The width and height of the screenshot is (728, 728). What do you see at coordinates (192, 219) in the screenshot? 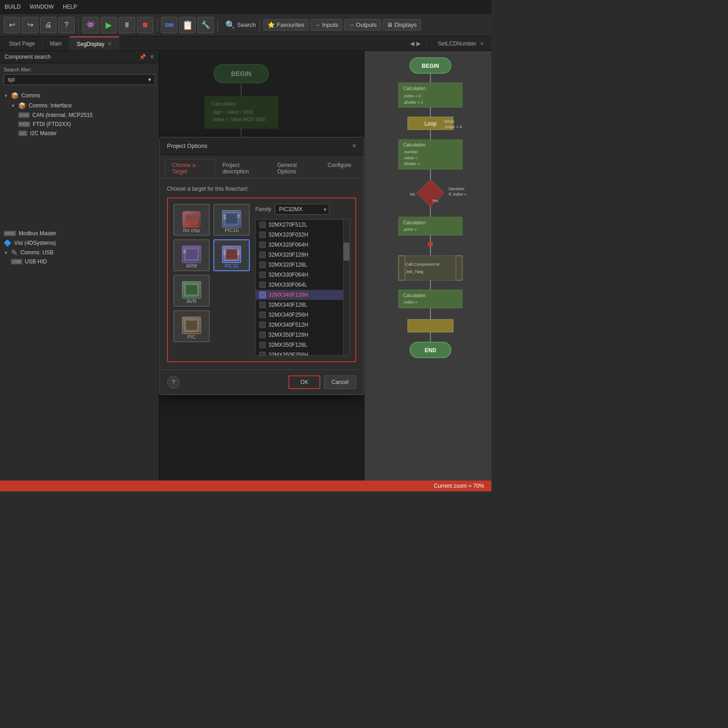
I see `nochip-image` at bounding box center [192, 219].